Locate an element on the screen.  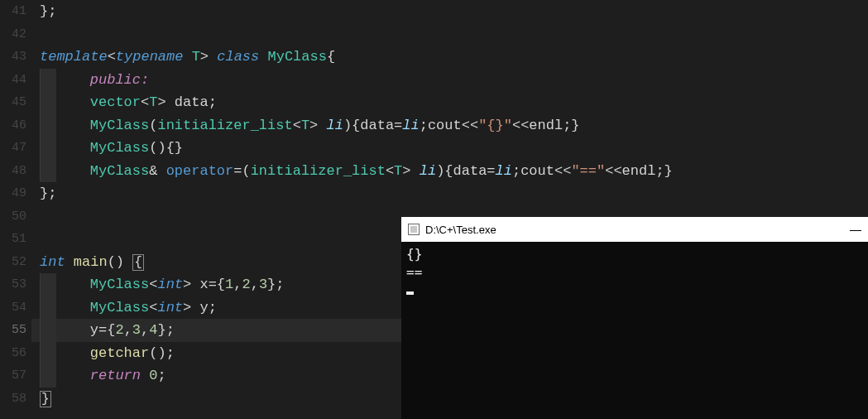
line-gutter: 41 42 43 44 45 46 47 48 49 50 51 52 53 5… is located at coordinates (16, 210).